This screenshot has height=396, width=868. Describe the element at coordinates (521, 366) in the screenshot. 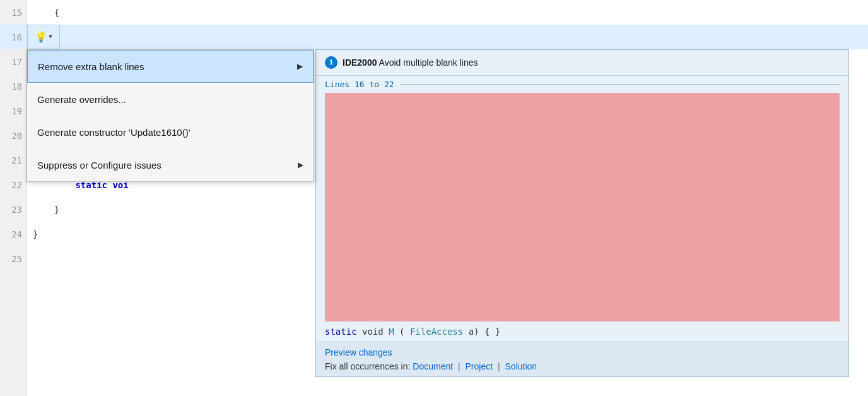

I see `solution-link: Solution` at that location.